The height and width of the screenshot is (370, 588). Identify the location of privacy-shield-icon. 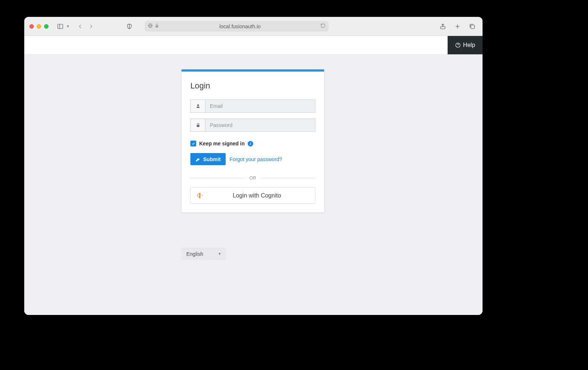
(129, 26).